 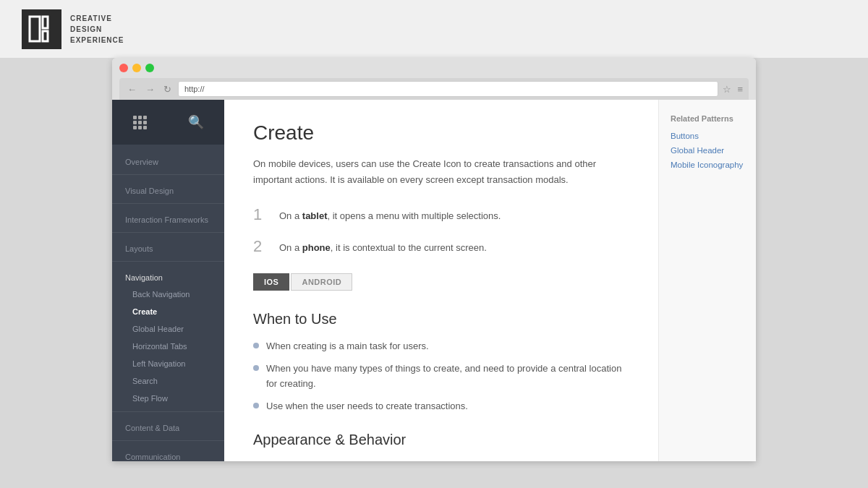 I want to click on sidebar-item-horizontal-tabs: Horizontal Tabs, so click(x=168, y=346).